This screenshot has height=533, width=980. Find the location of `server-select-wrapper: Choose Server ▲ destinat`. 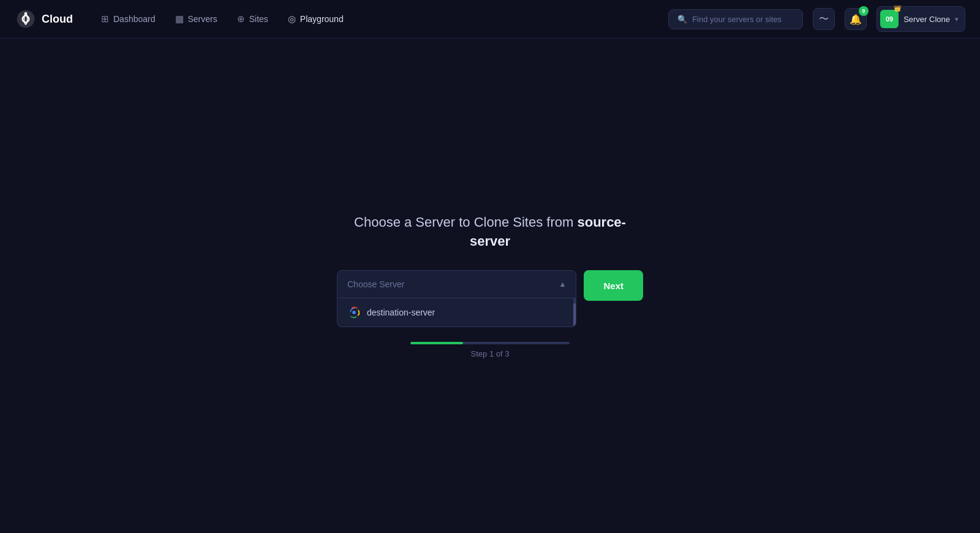

server-select-wrapper: Choose Server ▲ destinat is located at coordinates (457, 299).